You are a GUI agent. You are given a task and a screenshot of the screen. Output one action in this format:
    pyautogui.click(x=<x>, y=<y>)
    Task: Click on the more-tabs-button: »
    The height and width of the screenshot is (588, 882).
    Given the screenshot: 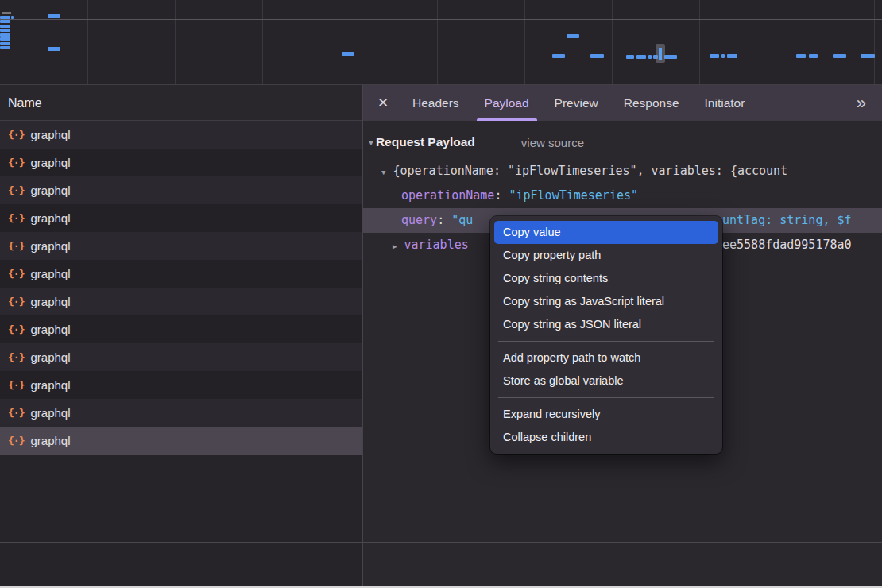 What is the action you would take?
    pyautogui.click(x=861, y=103)
    